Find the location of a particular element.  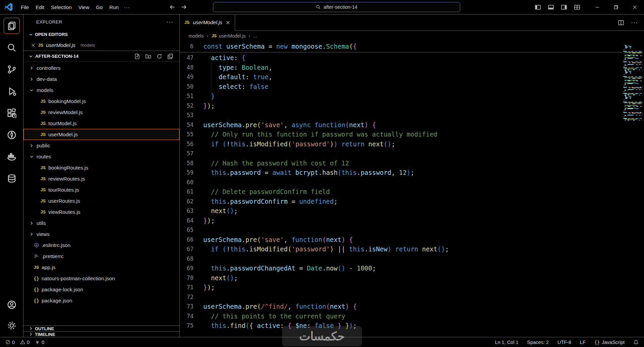

source-control-icon is located at coordinates (12, 69).